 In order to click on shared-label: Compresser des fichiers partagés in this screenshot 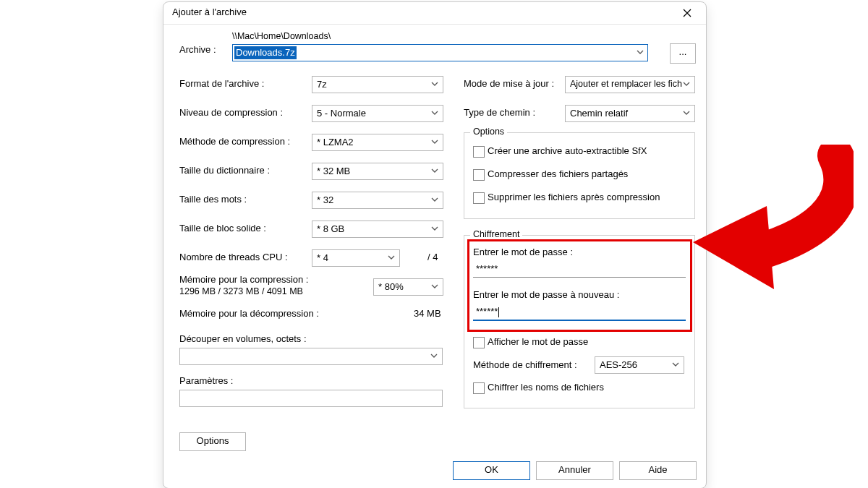, I will do `click(558, 174)`.